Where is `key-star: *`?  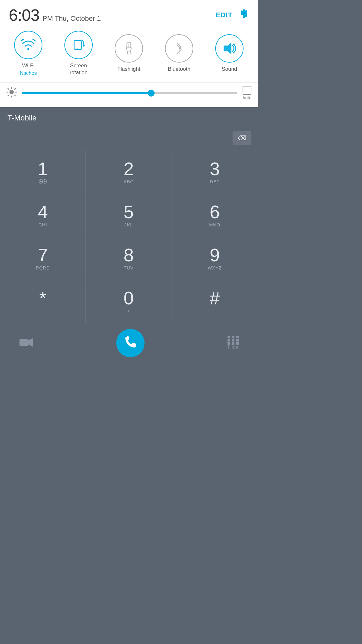
key-star: * is located at coordinates (43, 302).